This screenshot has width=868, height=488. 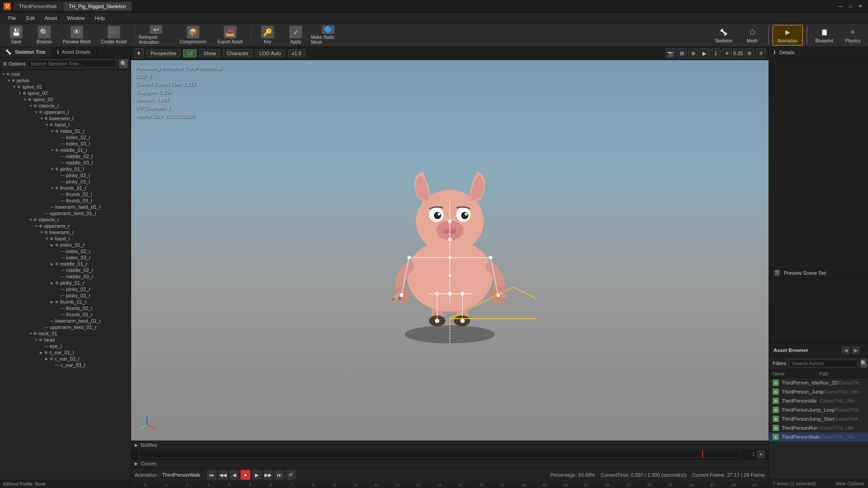 I want to click on lit-button: Lit, so click(x=190, y=53).